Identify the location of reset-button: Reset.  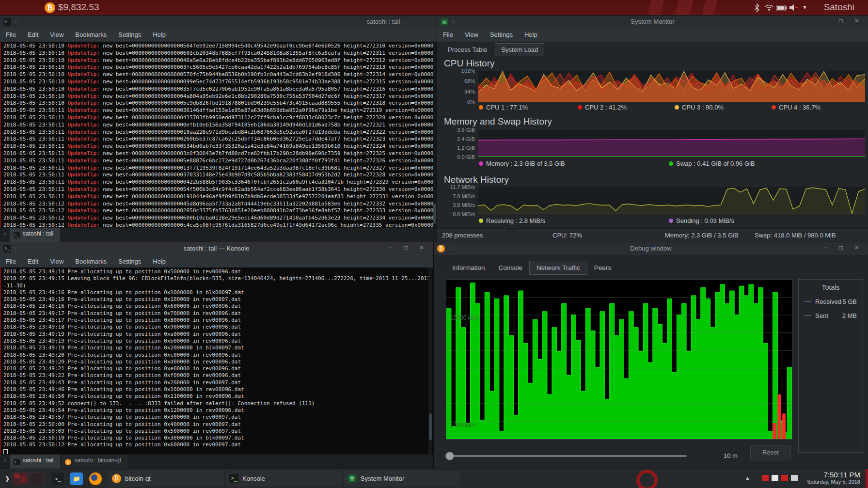
(771, 453).